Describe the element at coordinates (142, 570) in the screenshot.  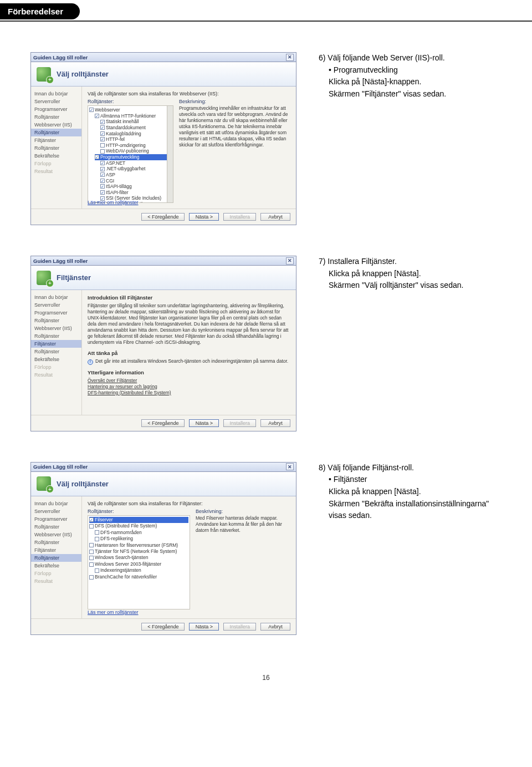
I see `tree-item: Indexeringstjänsten` at that location.